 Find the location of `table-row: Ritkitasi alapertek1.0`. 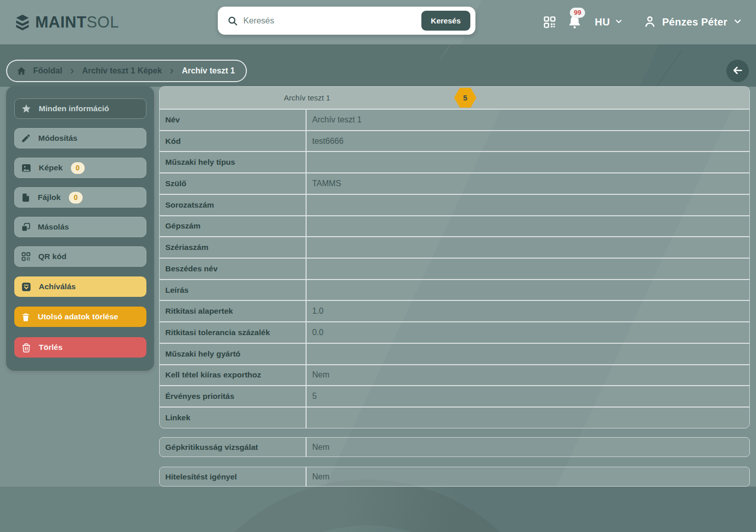

table-row: Ritkitasi alapertek1.0 is located at coordinates (455, 311).